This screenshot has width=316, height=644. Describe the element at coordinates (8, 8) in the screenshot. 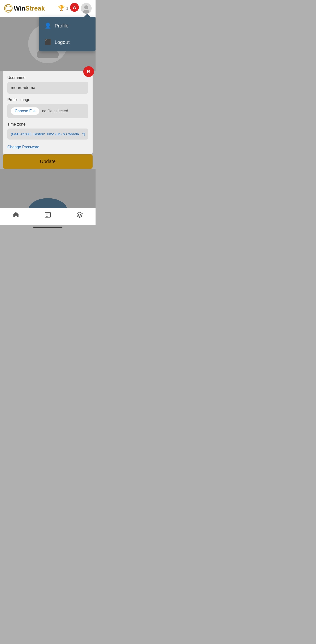

I see `logo-icon` at that location.